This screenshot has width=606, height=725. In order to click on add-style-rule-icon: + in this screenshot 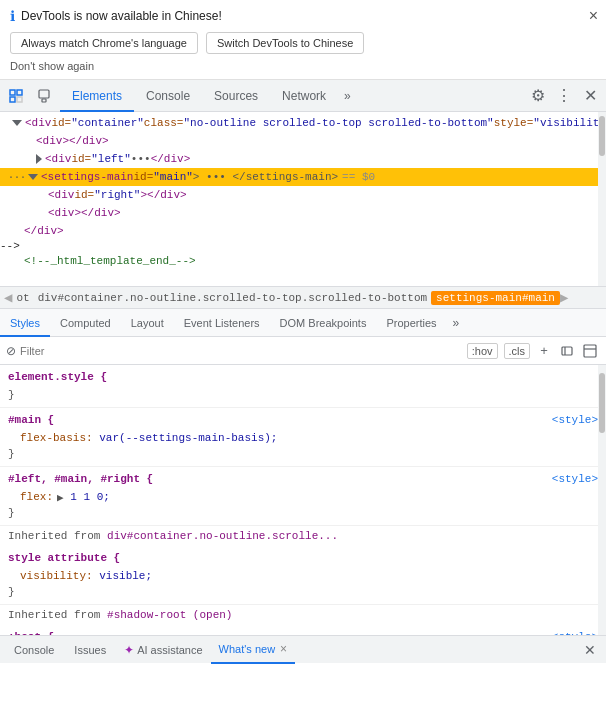, I will do `click(544, 351)`.